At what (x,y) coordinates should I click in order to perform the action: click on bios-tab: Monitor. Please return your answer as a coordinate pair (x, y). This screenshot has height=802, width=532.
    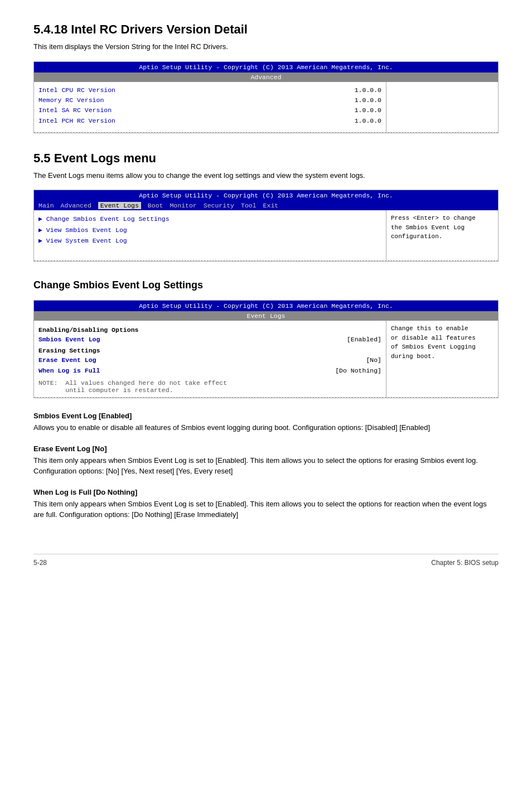
    Looking at the image, I should click on (183, 205).